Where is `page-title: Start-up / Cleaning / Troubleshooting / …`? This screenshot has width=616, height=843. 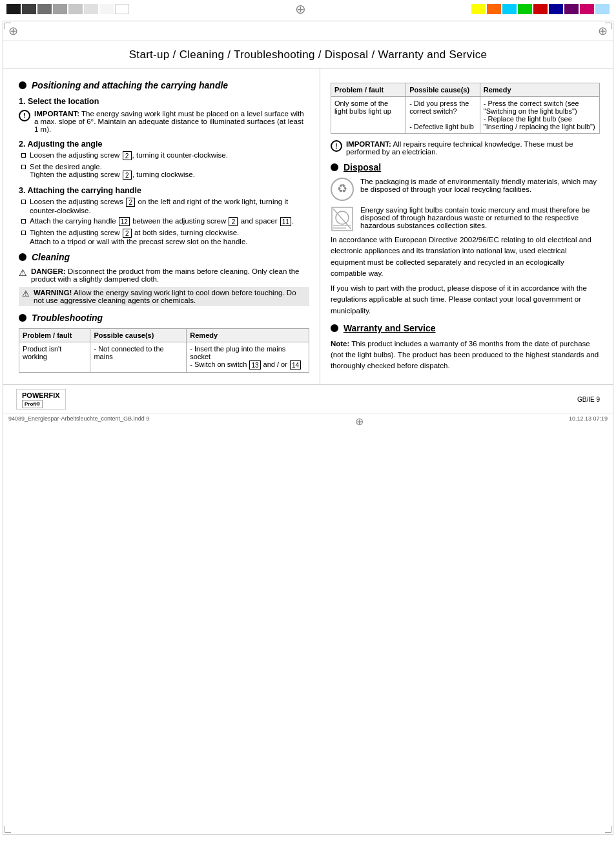 page-title: Start-up / Cleaning / Troubleshooting / … is located at coordinates (309, 54).